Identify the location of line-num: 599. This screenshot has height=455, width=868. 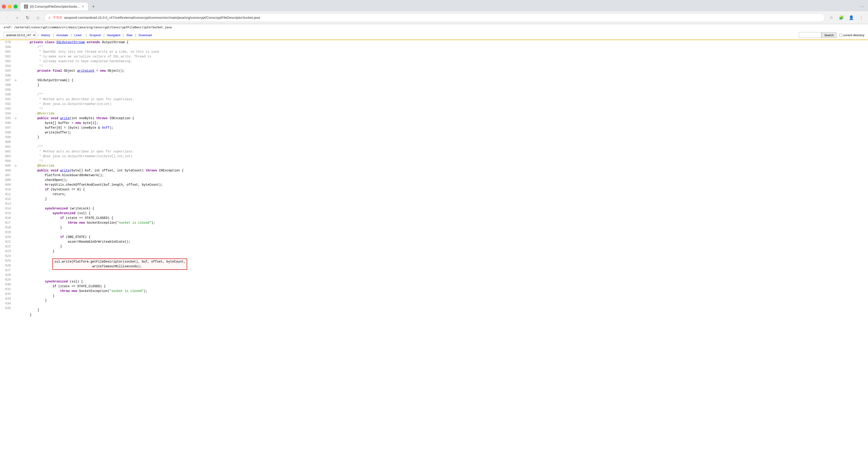
(7, 138).